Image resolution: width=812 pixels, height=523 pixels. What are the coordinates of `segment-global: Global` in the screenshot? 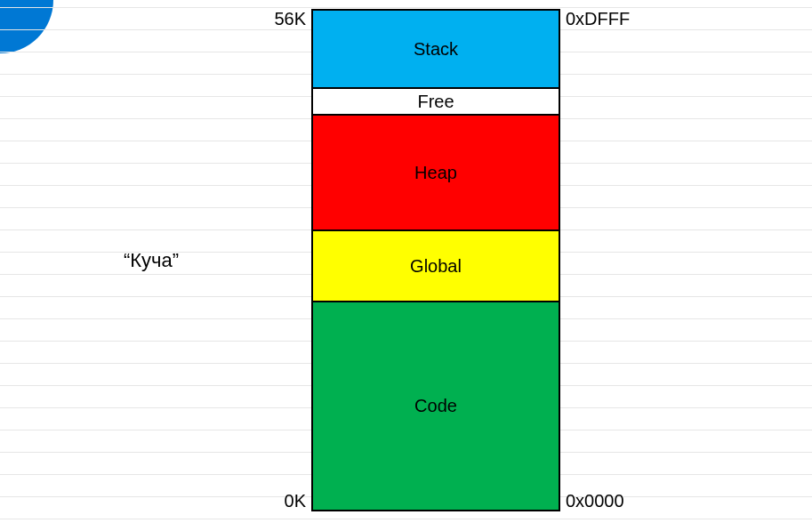 It's located at (436, 267).